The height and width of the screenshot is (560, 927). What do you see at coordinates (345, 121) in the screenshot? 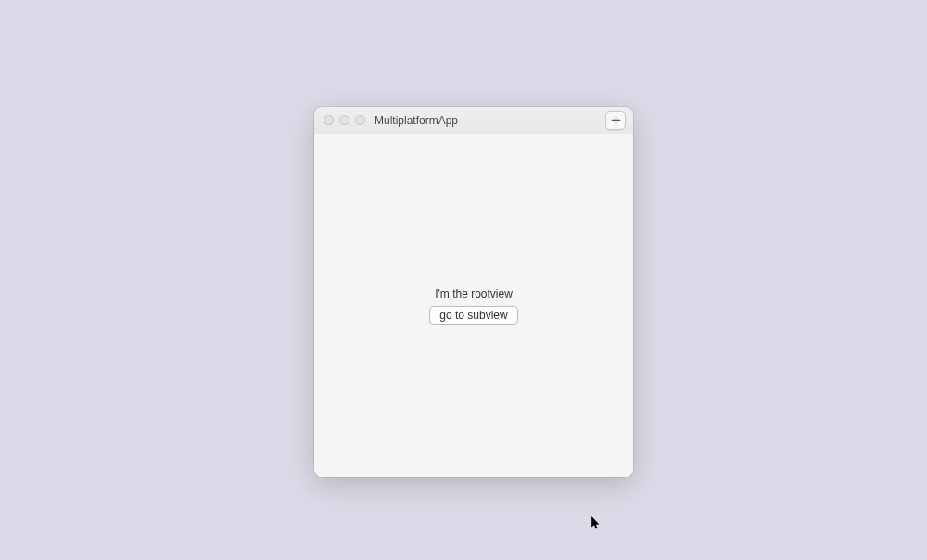
I see `traffic-lights` at bounding box center [345, 121].